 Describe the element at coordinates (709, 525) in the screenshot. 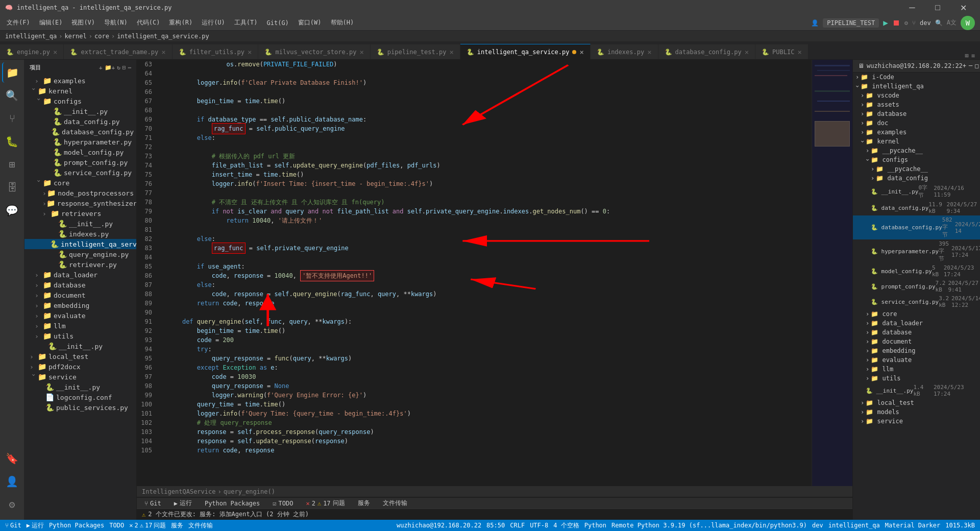

I see `interpreter-status: Remote Python 3.9.19 (sf...llama_index/b…` at that location.